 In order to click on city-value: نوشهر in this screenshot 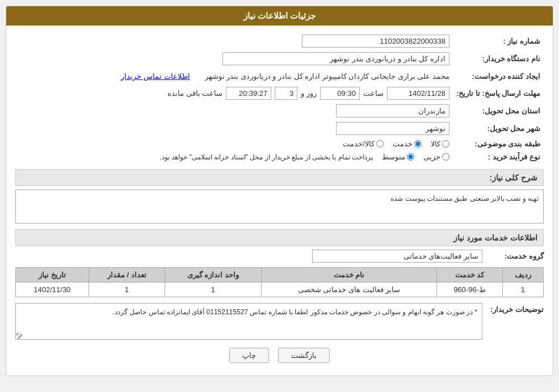, I will do `click(393, 128)`.